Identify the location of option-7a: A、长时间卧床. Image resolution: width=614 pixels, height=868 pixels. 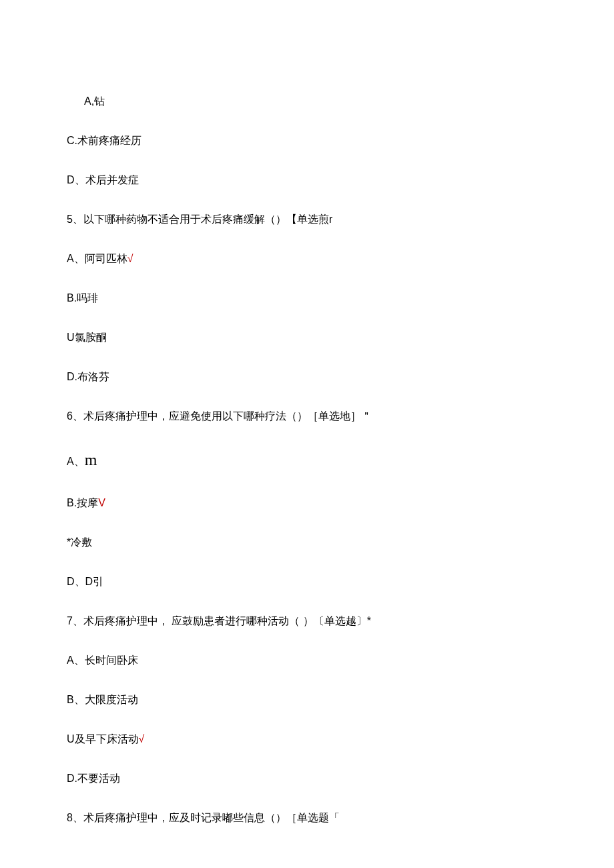
(307, 661).